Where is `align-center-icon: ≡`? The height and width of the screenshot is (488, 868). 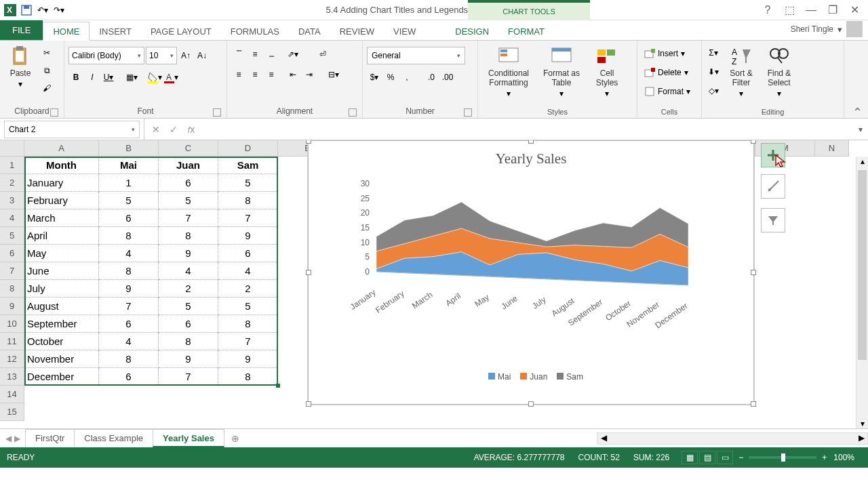 align-center-icon: ≡ is located at coordinates (255, 75).